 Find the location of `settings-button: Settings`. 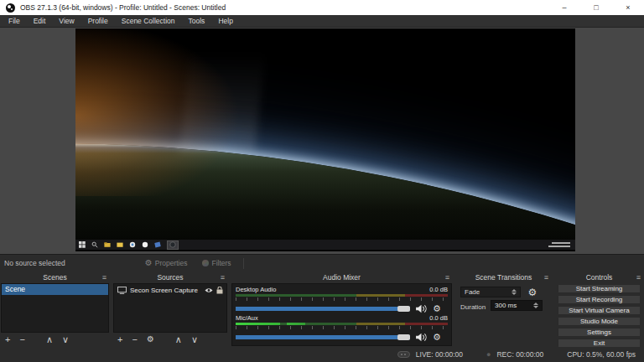

settings-button: Settings is located at coordinates (599, 332).